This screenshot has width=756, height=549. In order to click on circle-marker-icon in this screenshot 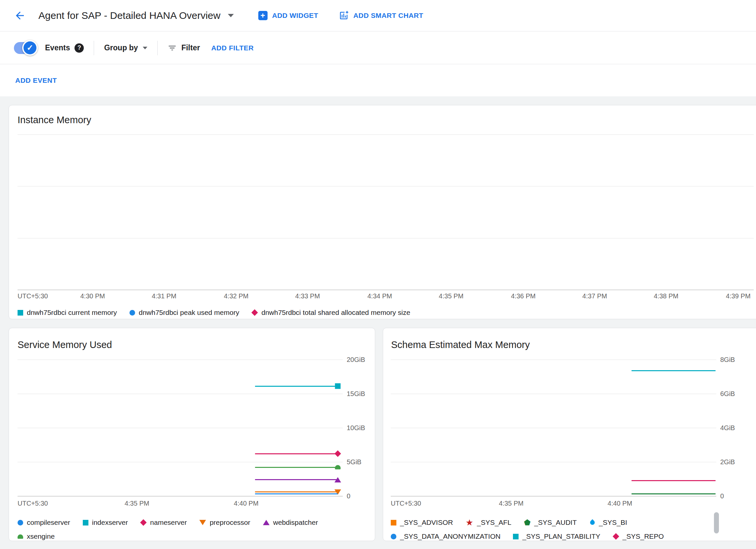, I will do `click(21, 523)`.